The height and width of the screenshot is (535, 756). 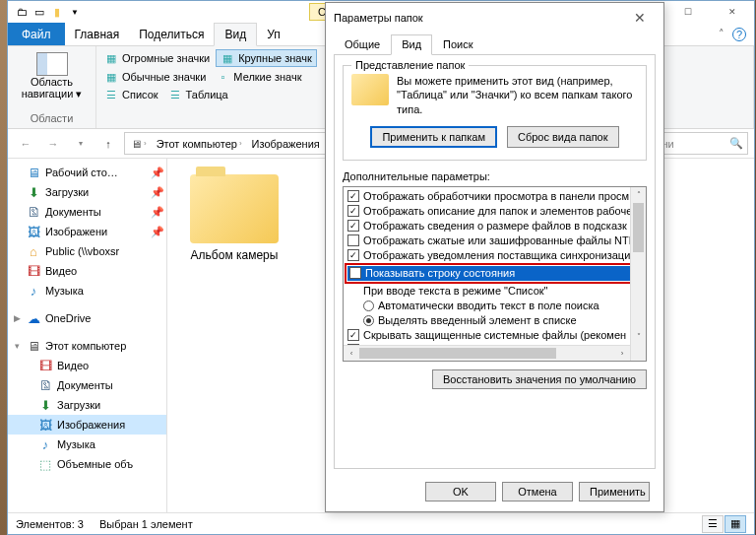 What do you see at coordinates (732, 12) in the screenshot?
I see `close-button: ✕` at bounding box center [732, 12].